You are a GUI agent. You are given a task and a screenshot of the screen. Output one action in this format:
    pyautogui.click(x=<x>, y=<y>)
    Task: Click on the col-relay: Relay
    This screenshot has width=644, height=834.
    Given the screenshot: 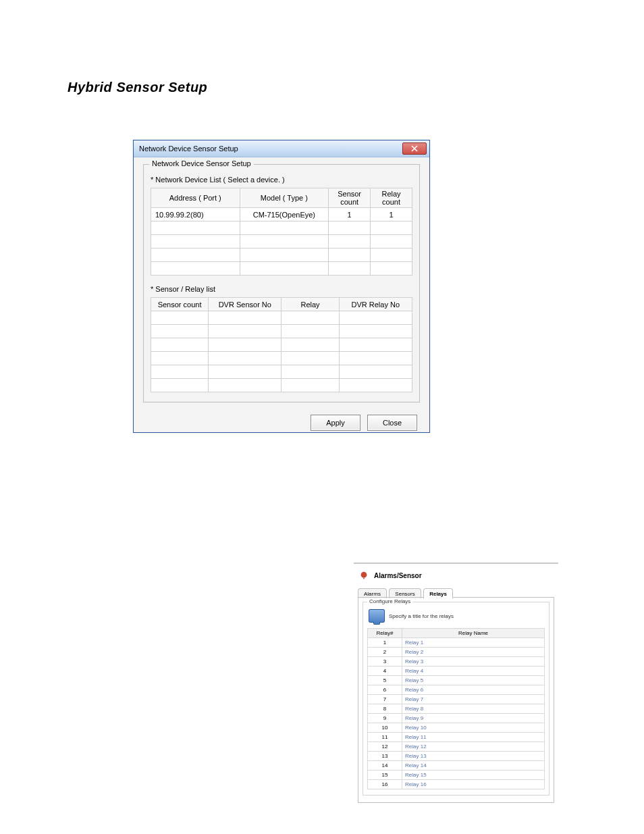 What is the action you would take?
    pyautogui.click(x=311, y=305)
    